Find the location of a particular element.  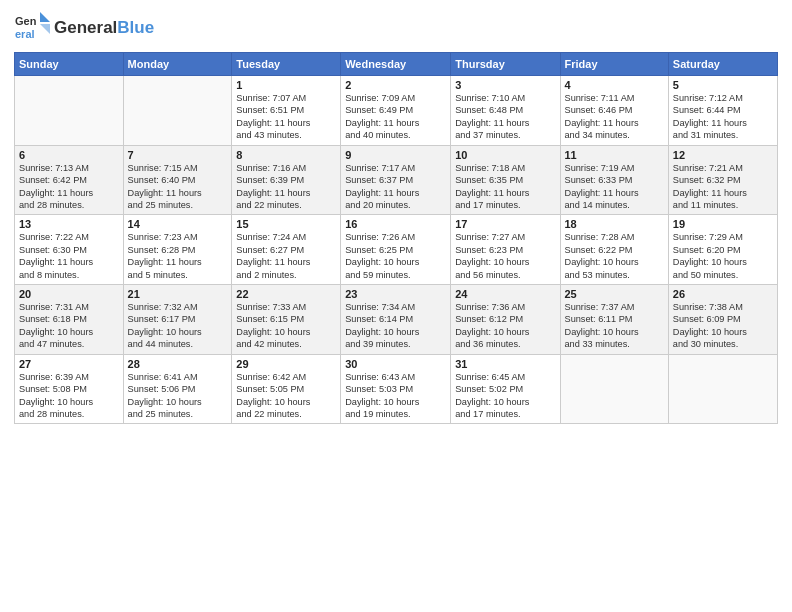

day-info: Sunrise: 7:13 AM Sunset: 6:42 PM Dayligh… is located at coordinates (69, 187).